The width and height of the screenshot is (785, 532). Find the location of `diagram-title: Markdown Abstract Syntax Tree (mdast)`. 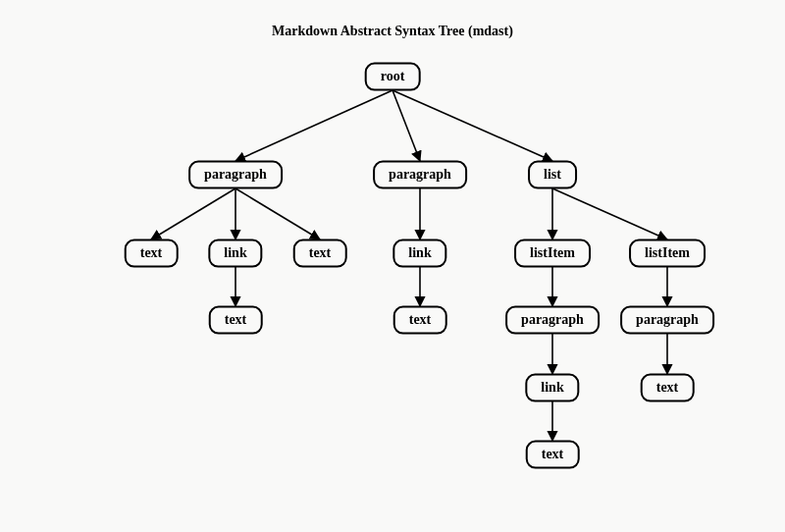

diagram-title: Markdown Abstract Syntax Tree (mdast) is located at coordinates (392, 31).